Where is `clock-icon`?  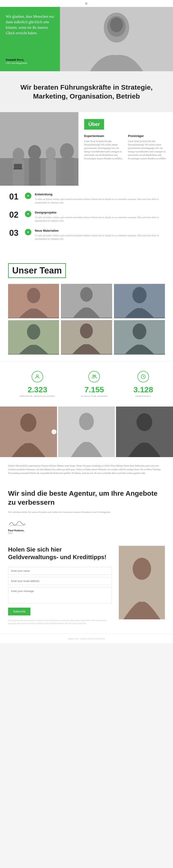
clock-icon is located at coordinates (143, 377).